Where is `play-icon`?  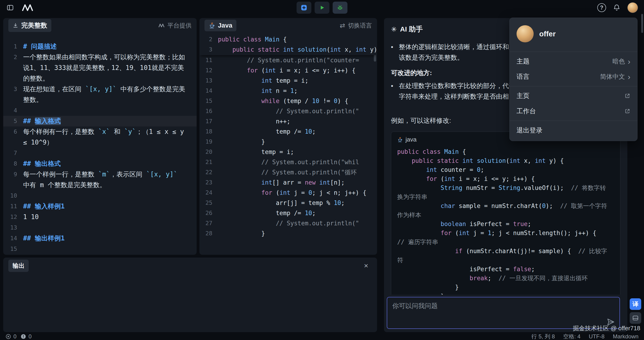 play-icon is located at coordinates (322, 8).